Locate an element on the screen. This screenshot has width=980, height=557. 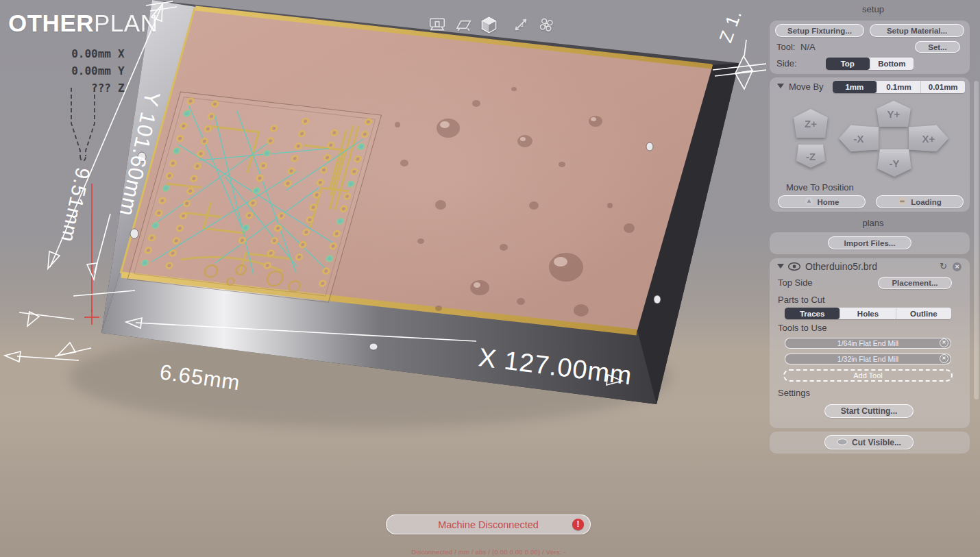
plan-side-label: Top Side is located at coordinates (795, 282).